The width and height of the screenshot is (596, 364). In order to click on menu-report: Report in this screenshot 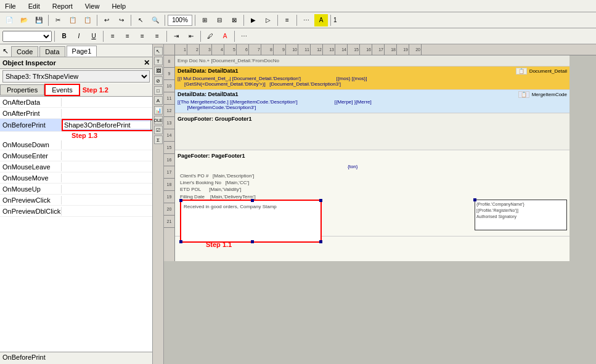, I will do `click(63, 6)`.